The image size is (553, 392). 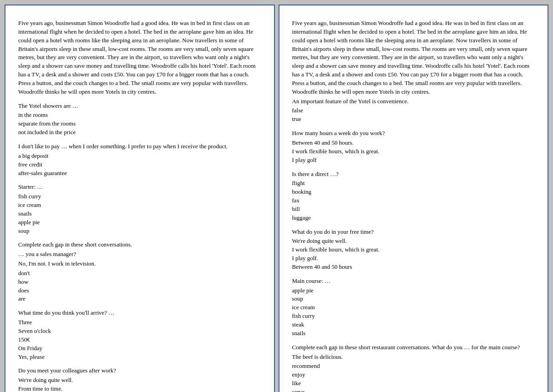 I want to click on list-item: free credit, so click(x=140, y=165).